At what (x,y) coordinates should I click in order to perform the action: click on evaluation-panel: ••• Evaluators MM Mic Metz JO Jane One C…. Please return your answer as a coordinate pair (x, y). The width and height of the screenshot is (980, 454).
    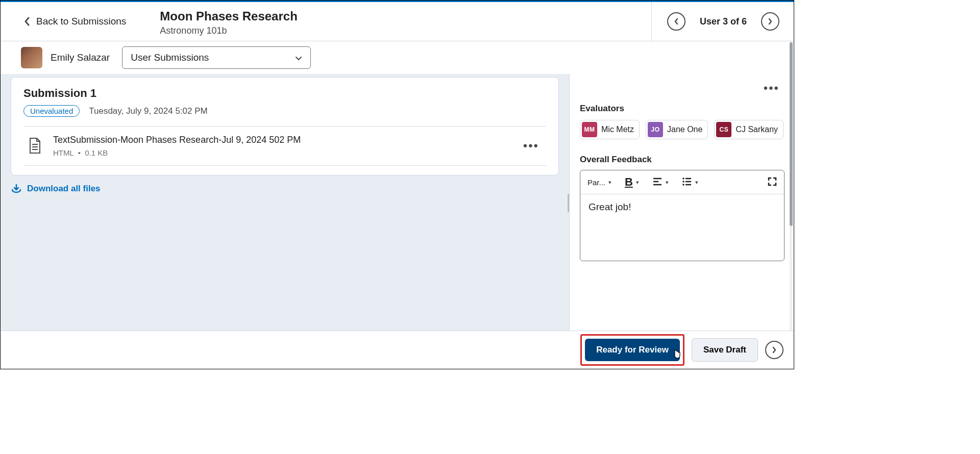
    Looking at the image, I should click on (681, 203).